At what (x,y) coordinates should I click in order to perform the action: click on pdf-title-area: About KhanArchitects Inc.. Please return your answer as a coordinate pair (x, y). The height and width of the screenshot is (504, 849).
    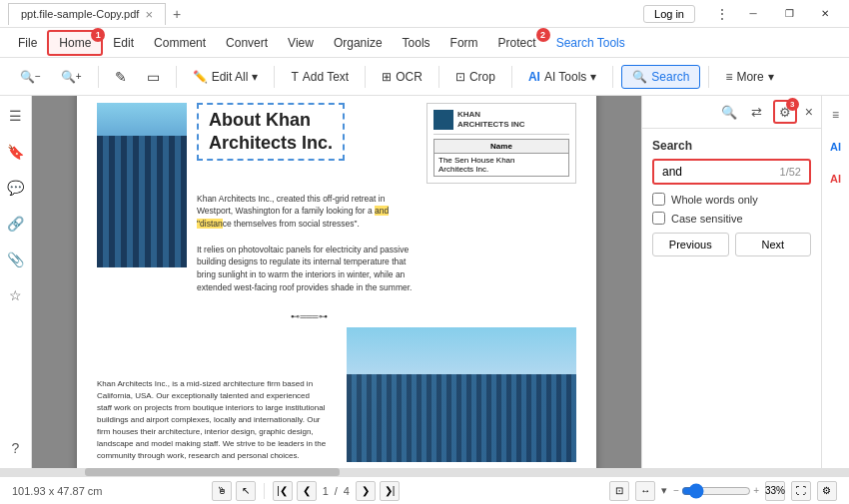
    Looking at the image, I should click on (271, 132).